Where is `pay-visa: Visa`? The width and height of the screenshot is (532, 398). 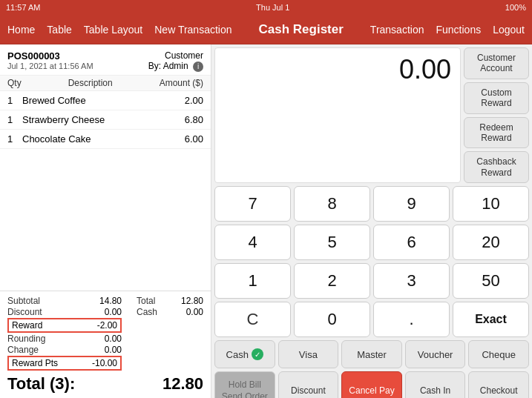
pay-visa: Visa is located at coordinates (309, 354).